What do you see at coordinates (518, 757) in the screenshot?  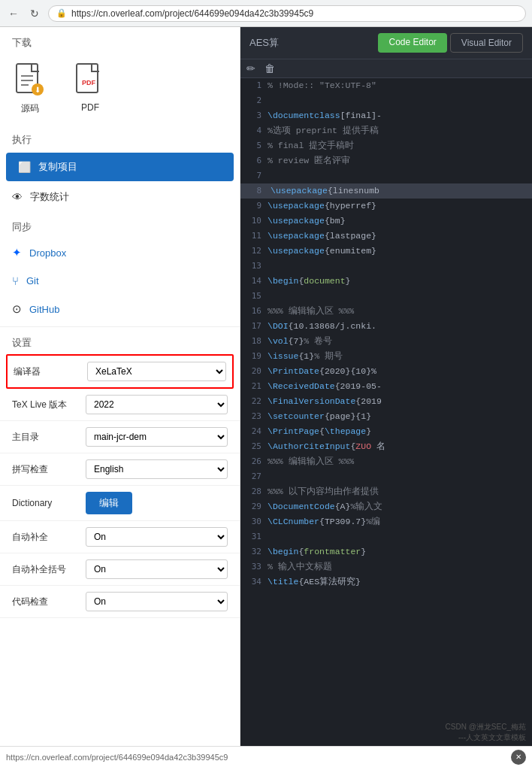 I see `close-button: ✕` at bounding box center [518, 757].